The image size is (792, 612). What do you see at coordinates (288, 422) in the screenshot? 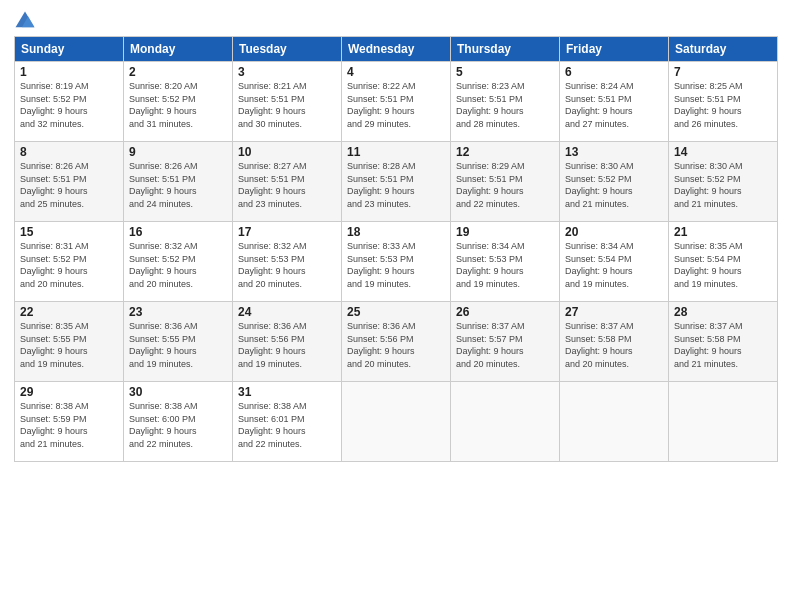
I see `calendar-cell: 31Sunrise: 8:38 AM Sunset: 6:01 PM Dayli…` at bounding box center [288, 422].